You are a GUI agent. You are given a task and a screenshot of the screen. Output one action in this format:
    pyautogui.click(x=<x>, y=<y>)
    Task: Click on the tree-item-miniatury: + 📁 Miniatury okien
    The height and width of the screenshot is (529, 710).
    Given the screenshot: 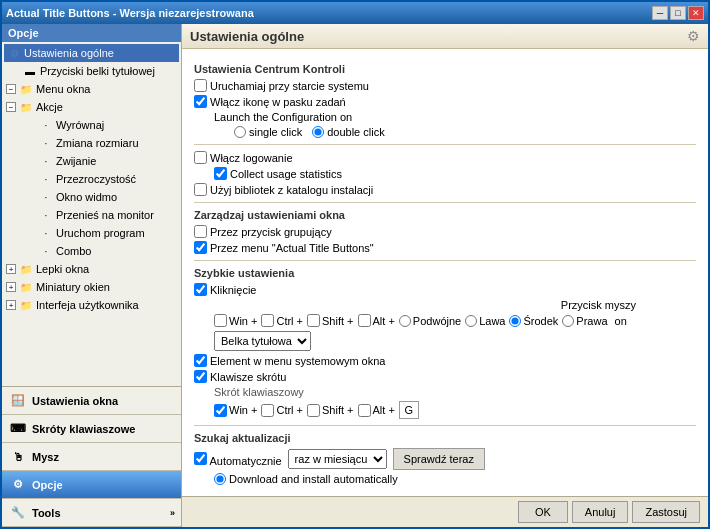 What is the action you would take?
    pyautogui.click(x=92, y=287)
    